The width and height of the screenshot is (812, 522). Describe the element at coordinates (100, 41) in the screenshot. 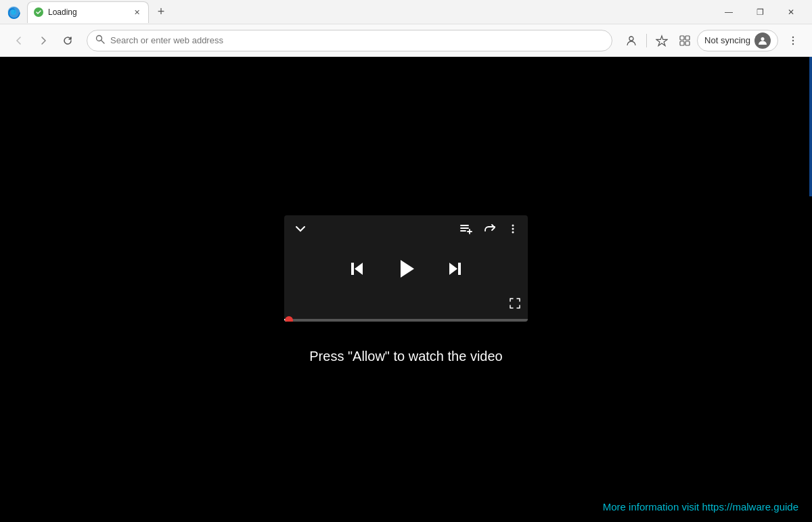

I see `search-icon` at that location.